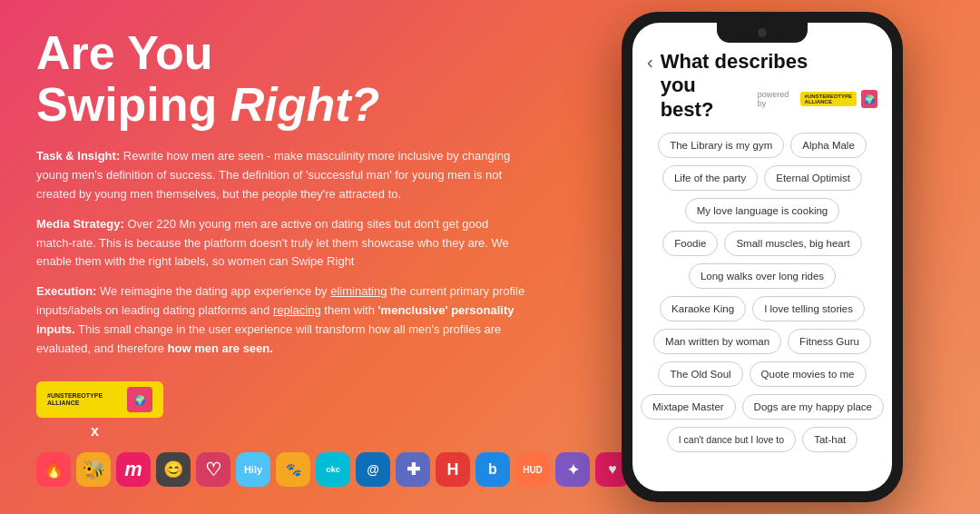 This screenshot has height=514, width=980. Describe the element at coordinates (808, 309) in the screenshot. I see `tag-telling-stories: I love telling stories` at that location.